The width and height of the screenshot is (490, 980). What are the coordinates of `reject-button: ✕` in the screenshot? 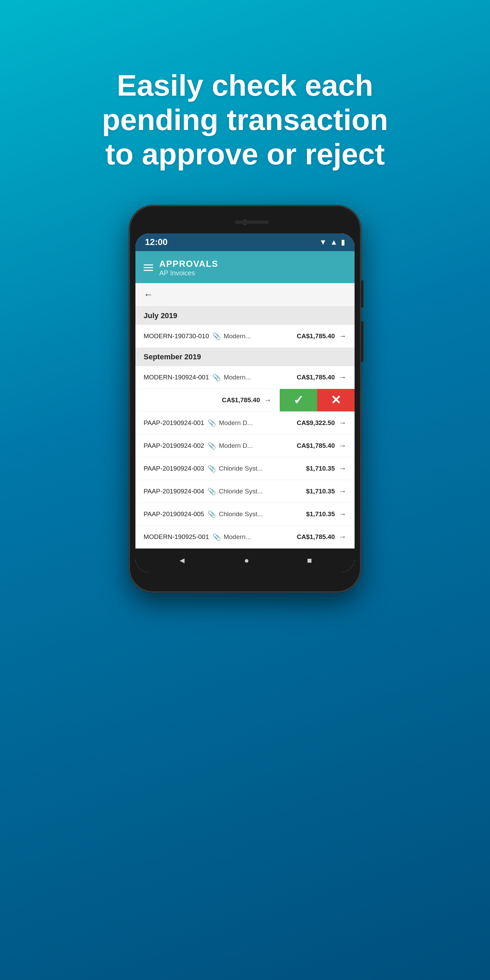 It's located at (336, 400).